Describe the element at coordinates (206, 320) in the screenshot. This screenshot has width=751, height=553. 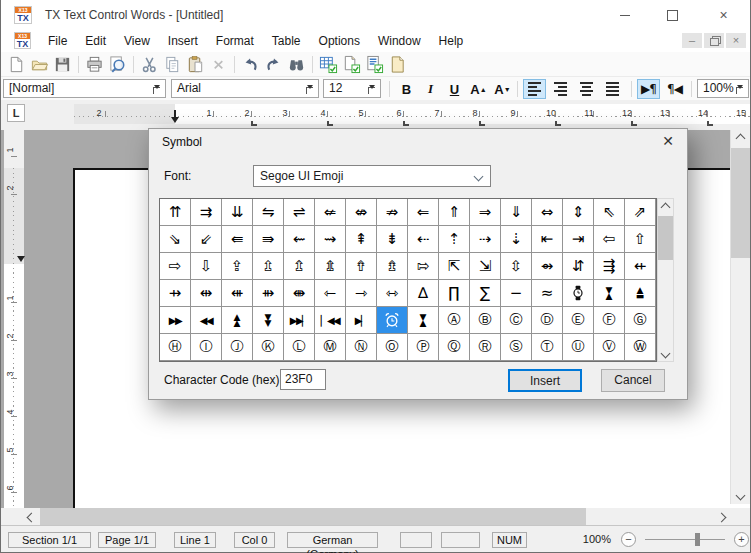
I see `symbol-cell: ◀◀` at that location.